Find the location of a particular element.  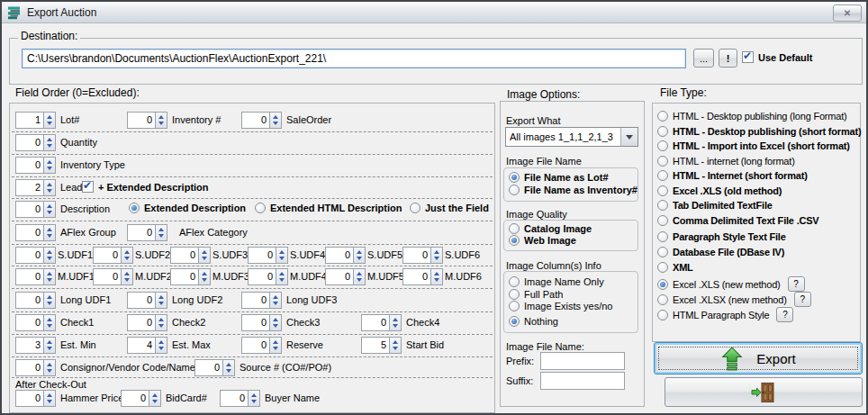

buyer-name-spinner-value: 0 is located at coordinates (234, 398).